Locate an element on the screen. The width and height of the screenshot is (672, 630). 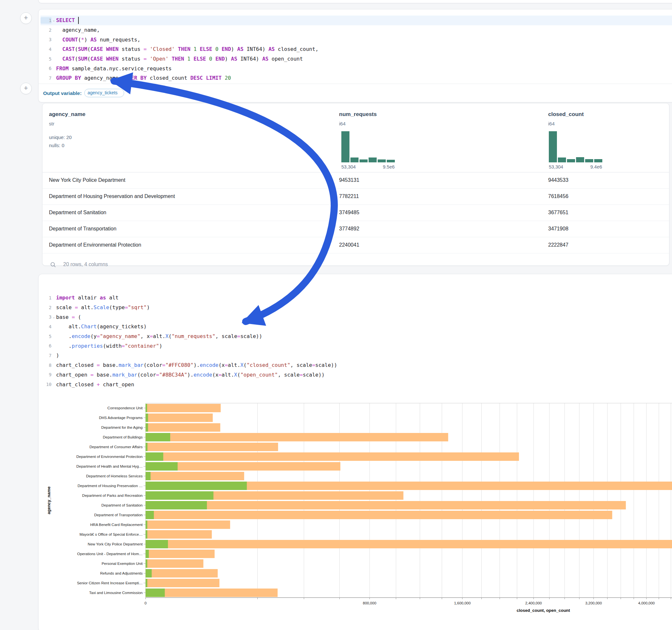
table-cell: Department of Environmental Protection is located at coordinates (95, 245).